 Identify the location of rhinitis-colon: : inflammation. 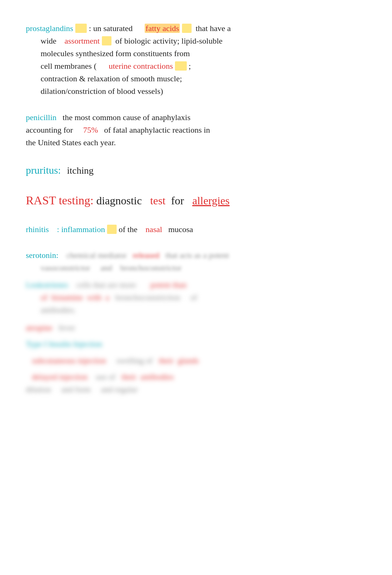
(81, 229).